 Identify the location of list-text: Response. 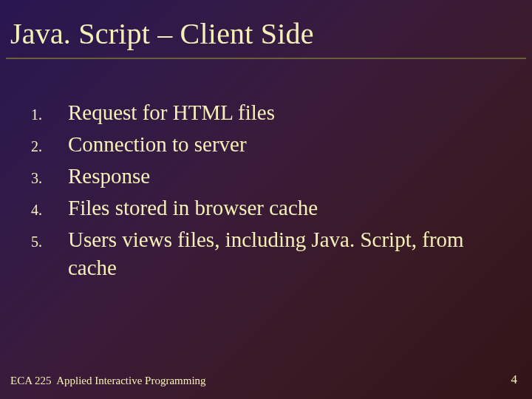
(289, 176).